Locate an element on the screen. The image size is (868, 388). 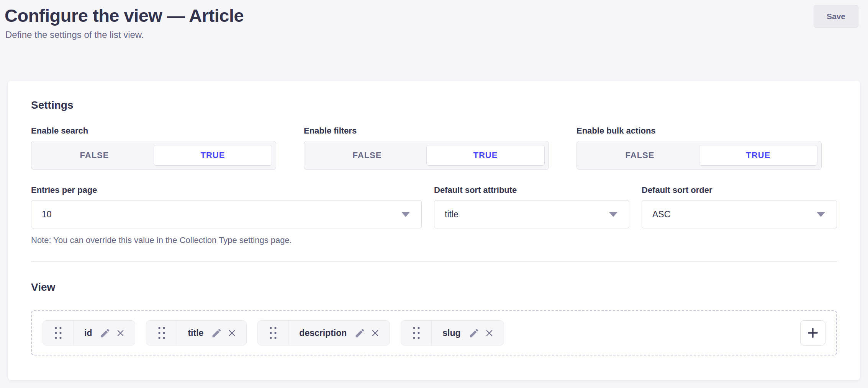
entries-per-page-value: 10 is located at coordinates (47, 214).